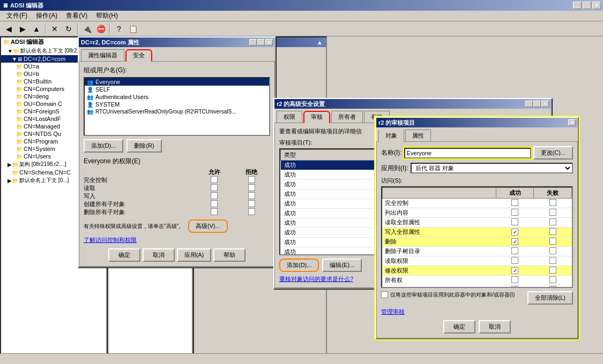 This screenshot has height=364, width=603. I want to click on user-item-rtc: 👥 RTCUniversalServerReadOnlyGroup (R2\RT…, so click(177, 111).